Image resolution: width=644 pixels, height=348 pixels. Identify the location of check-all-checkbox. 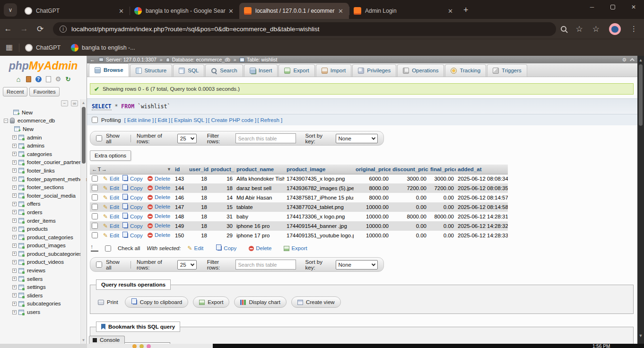
(108, 249).